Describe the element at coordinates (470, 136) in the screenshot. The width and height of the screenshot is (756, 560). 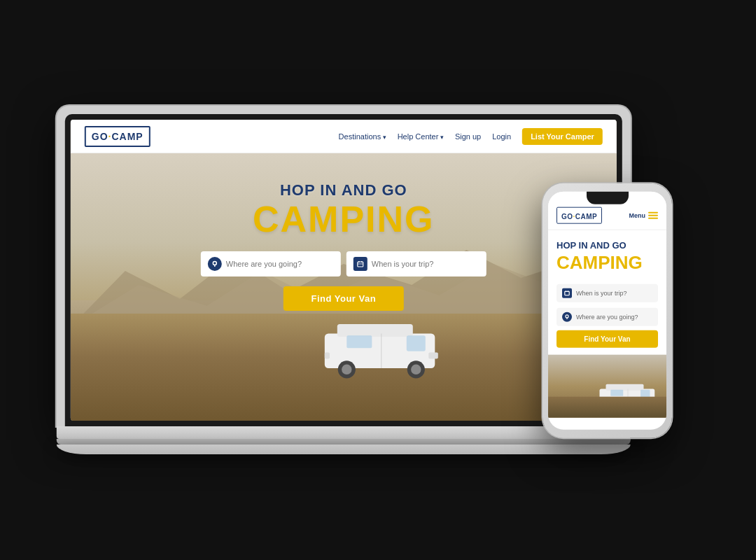
I see `nav-links: Destinations Help Center Sign up Login L…` at that location.